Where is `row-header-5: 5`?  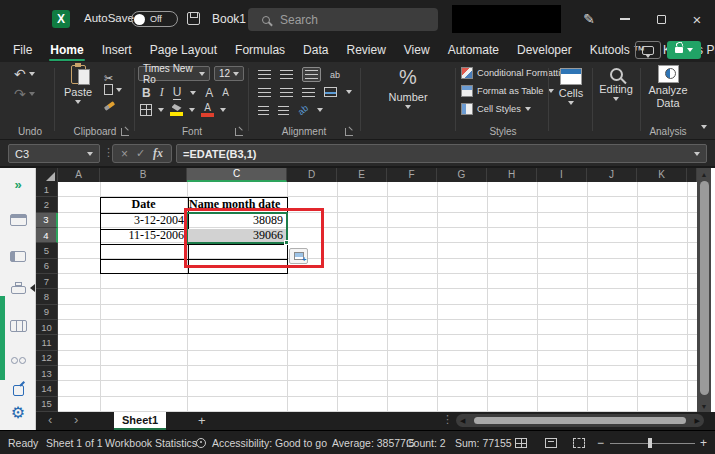 row-header-5: 5 is located at coordinates (47, 250).